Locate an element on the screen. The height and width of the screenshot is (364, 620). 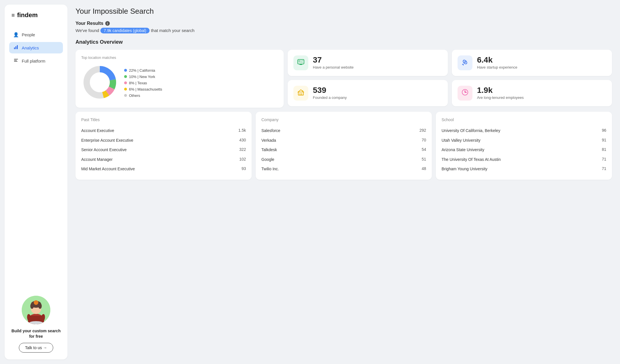
results-section: Your Results i We've found 7.9k candidat… is located at coordinates (344, 27).